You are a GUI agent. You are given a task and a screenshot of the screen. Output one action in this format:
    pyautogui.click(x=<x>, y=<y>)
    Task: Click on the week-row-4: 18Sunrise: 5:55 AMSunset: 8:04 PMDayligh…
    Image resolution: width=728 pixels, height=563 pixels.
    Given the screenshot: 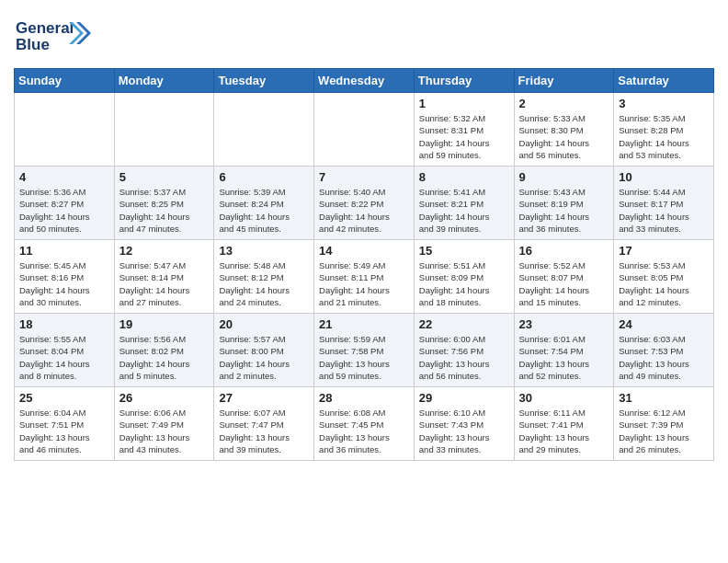 What is the action you would take?
    pyautogui.click(x=364, y=350)
    